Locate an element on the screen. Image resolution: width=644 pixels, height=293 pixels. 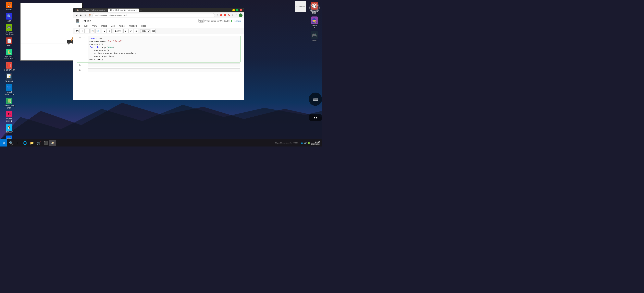
toolbar-add-btn: + is located at coordinates (82, 31).